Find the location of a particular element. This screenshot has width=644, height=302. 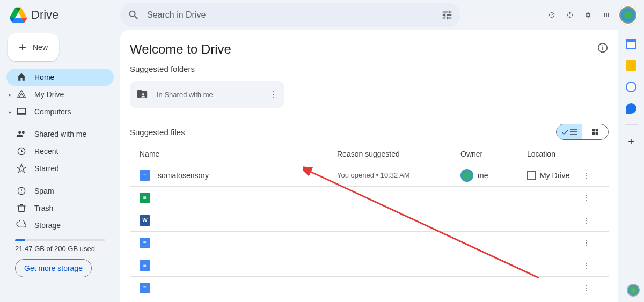

help-icon is located at coordinates (570, 15).